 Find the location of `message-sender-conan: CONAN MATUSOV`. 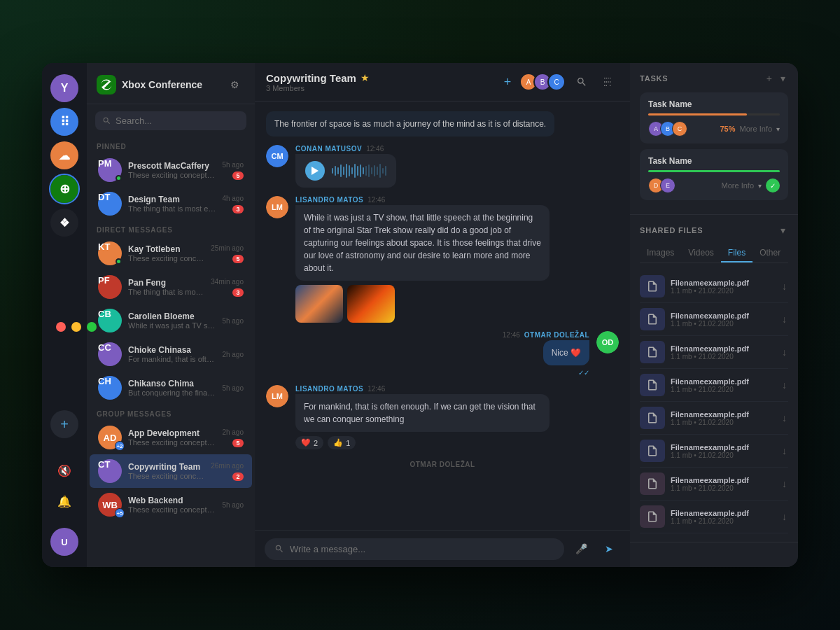

message-sender-conan: CONAN MATUSOV is located at coordinates (329, 148).